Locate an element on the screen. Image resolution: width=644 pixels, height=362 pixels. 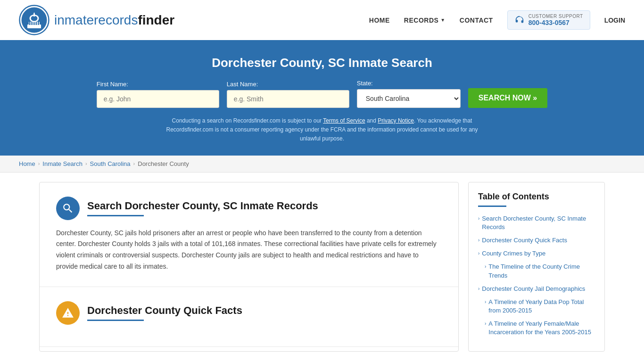
section1-header: Search Dorchester County, SC Inmate Reco… is located at coordinates (249, 208).